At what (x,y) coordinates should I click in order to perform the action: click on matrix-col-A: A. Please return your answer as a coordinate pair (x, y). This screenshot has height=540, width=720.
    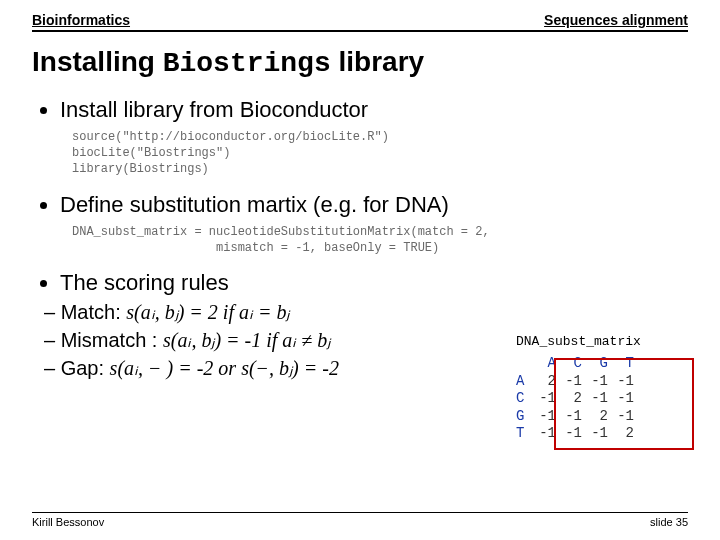
    Looking at the image, I should click on (543, 364).